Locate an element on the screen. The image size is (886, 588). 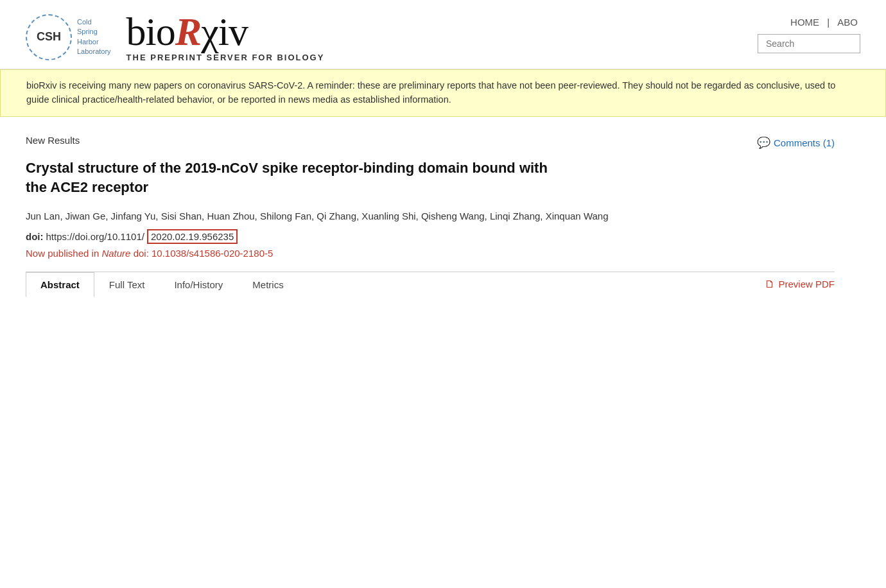
logo-bio: bio is located at coordinates (151, 31).